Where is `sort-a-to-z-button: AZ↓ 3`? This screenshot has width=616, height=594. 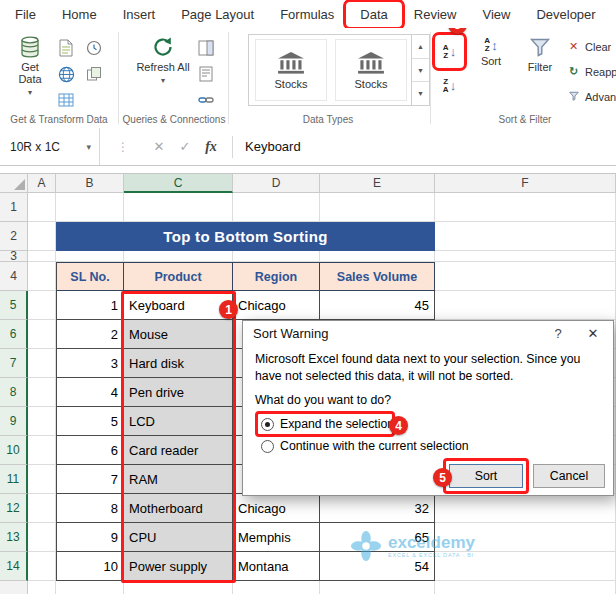
sort-a-to-z-button: AZ↓ 3 is located at coordinates (450, 52).